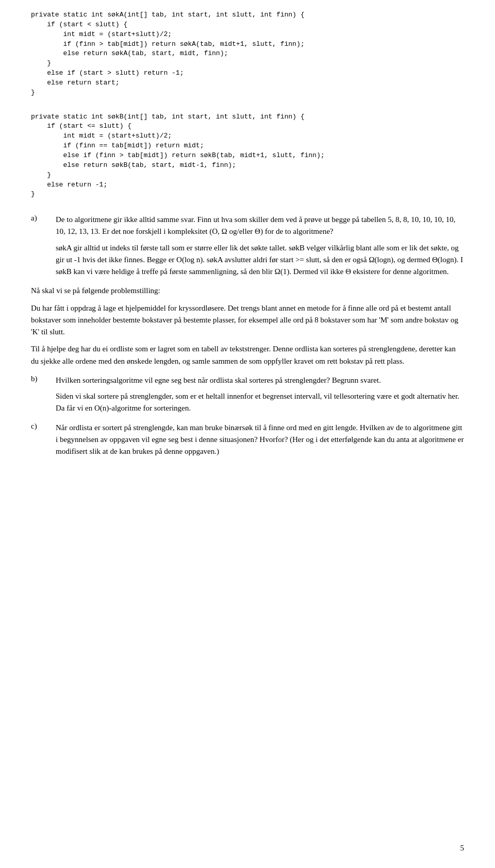 This screenshot has width=495, height=868. I want to click on code-block-b: private static int søkB(int[] tab, int s…, so click(248, 156).